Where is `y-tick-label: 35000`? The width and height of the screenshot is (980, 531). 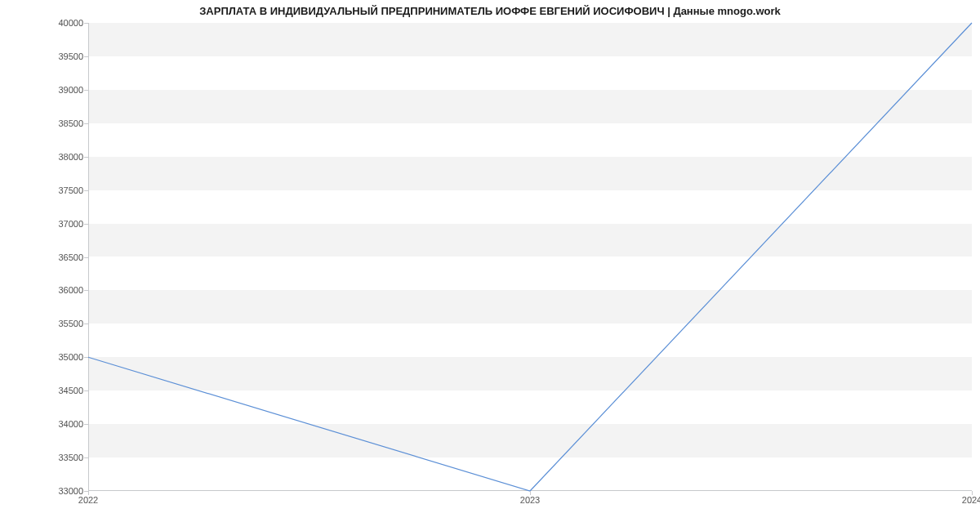
y-tick-label: 35000 is located at coordinates (47, 357).